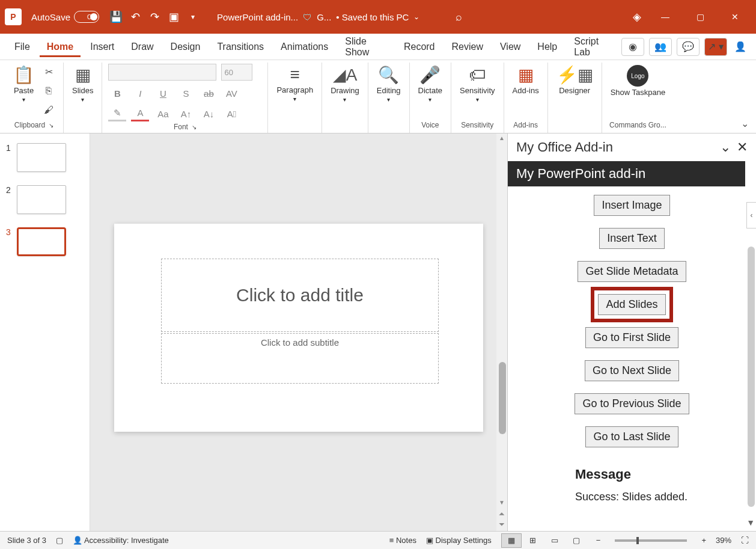 The width and height of the screenshot is (756, 549). I want to click on change-case-button: Aa, so click(163, 114).